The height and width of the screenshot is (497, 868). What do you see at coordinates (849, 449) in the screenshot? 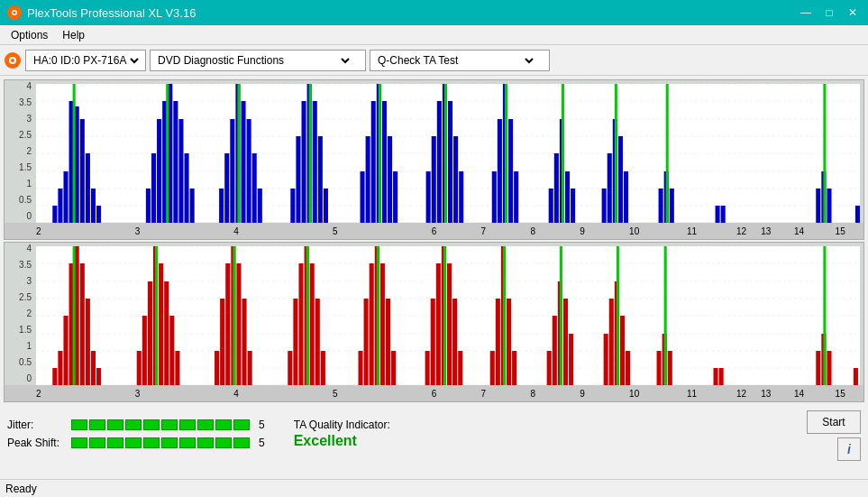
I see `info-button: i` at bounding box center [849, 449].